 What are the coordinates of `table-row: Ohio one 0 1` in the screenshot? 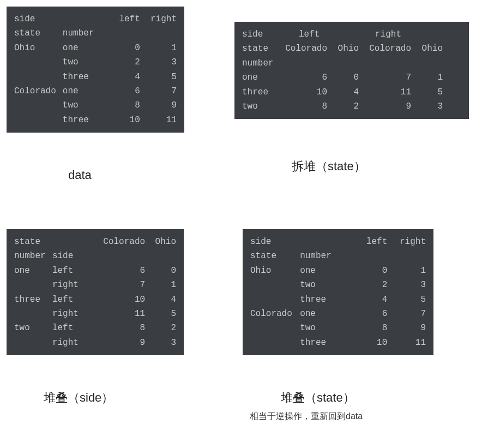 It's located at (338, 271).